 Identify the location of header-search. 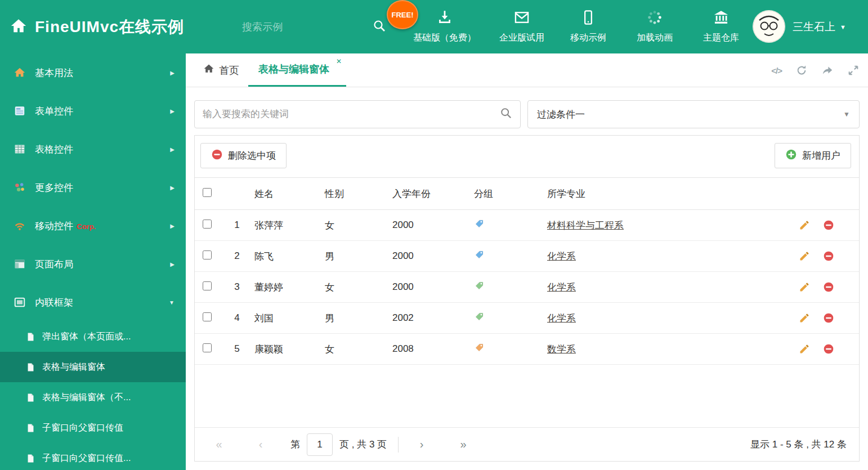
(301, 27).